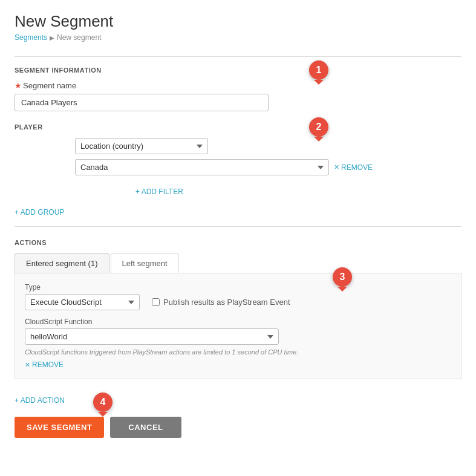 This screenshot has height=476, width=476. What do you see at coordinates (44, 365) in the screenshot?
I see `remove-action-link: ✕ REMOVE` at bounding box center [44, 365].